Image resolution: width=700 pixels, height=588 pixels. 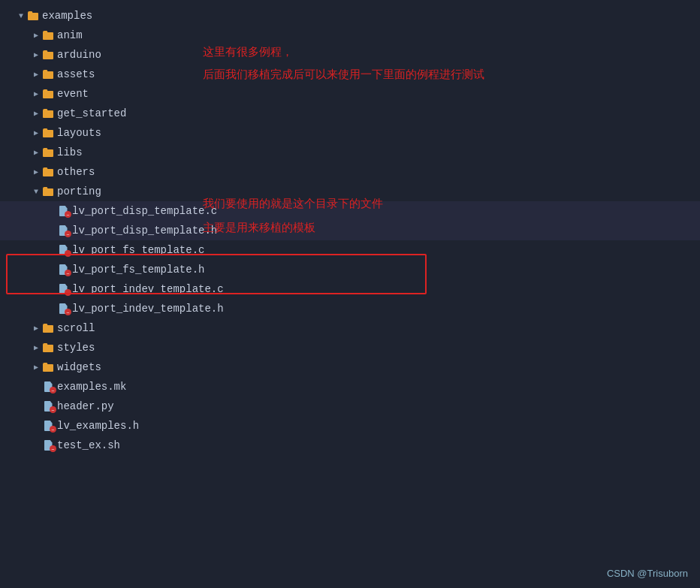 I want to click on tree-item-get-started: get_started, so click(x=350, y=113).